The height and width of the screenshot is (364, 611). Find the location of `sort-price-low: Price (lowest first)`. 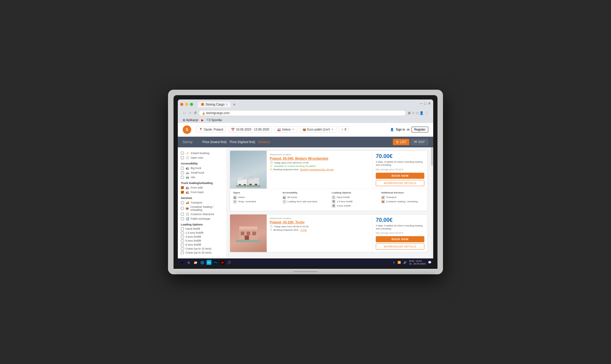

sort-price-low: Price (lowest first) is located at coordinates (214, 142).